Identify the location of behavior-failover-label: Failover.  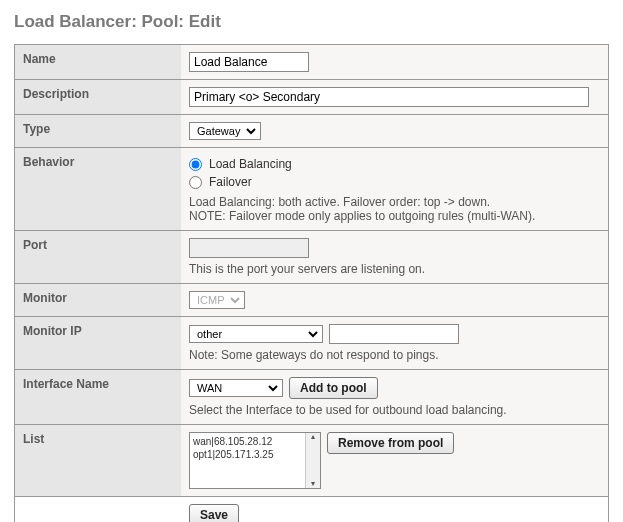
(230, 182).